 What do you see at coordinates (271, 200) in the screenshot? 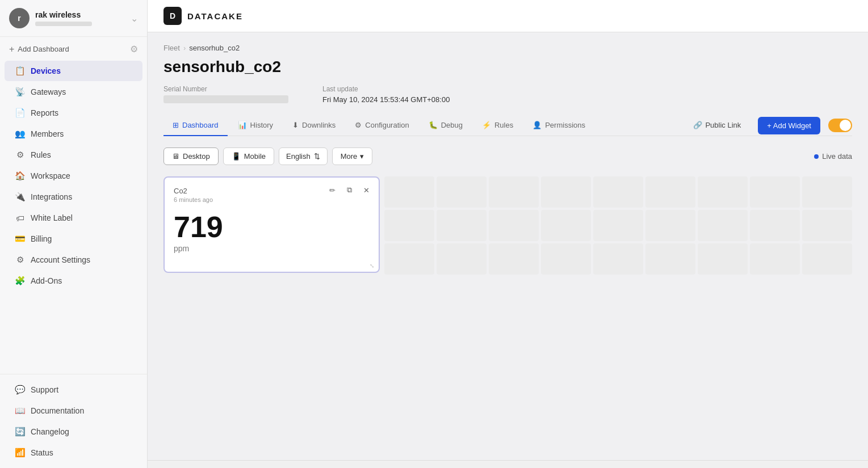
I see `widget-time: 6 minutes ago` at bounding box center [271, 200].